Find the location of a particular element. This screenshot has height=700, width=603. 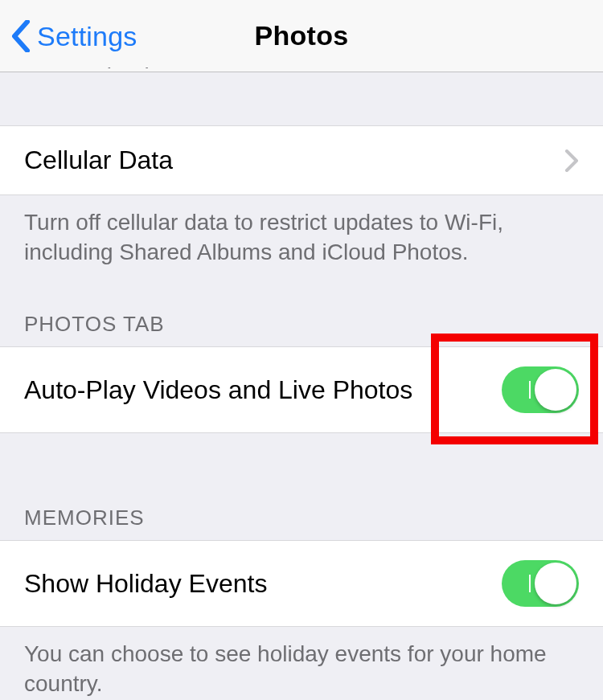

chevron-left-icon is located at coordinates (21, 36).